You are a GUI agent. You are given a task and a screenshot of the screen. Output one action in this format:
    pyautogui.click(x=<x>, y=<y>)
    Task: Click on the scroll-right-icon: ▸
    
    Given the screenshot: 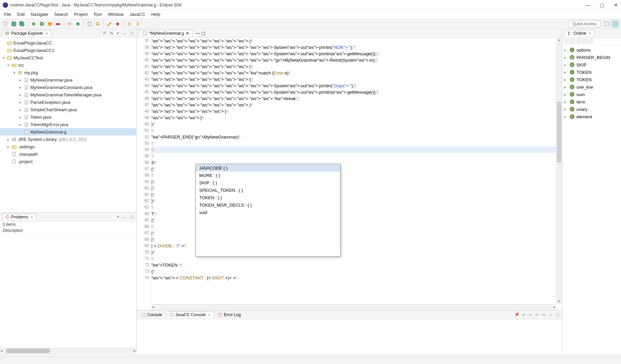 What is the action you would take?
    pyautogui.click(x=135, y=351)
    